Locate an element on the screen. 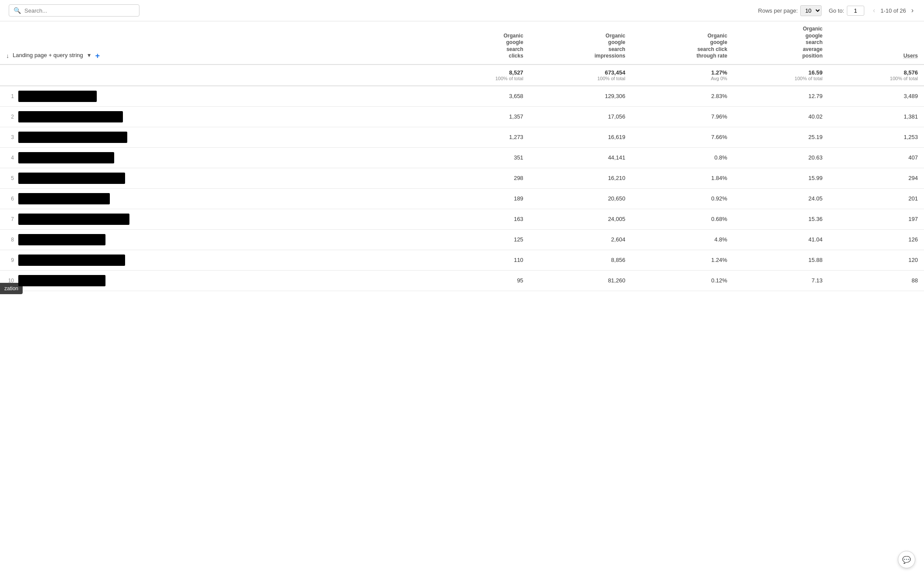  dim-cell-4: 5 is located at coordinates (217, 178).